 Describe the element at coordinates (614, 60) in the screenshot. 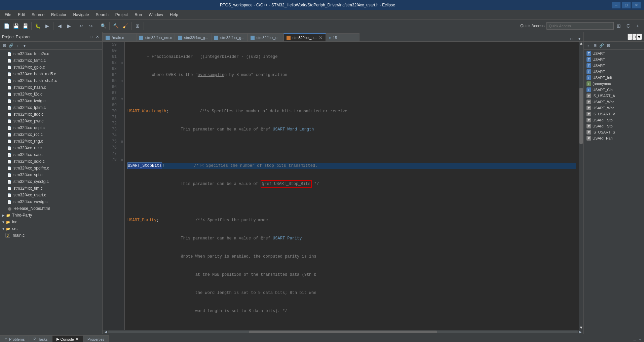

I see `outline-item-usart2: T USART` at that location.